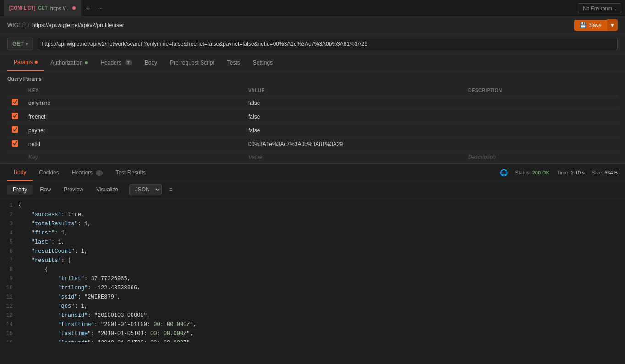  What do you see at coordinates (312, 242) in the screenshot?
I see `code-line: 5 "last": 1,` at bounding box center [312, 242].